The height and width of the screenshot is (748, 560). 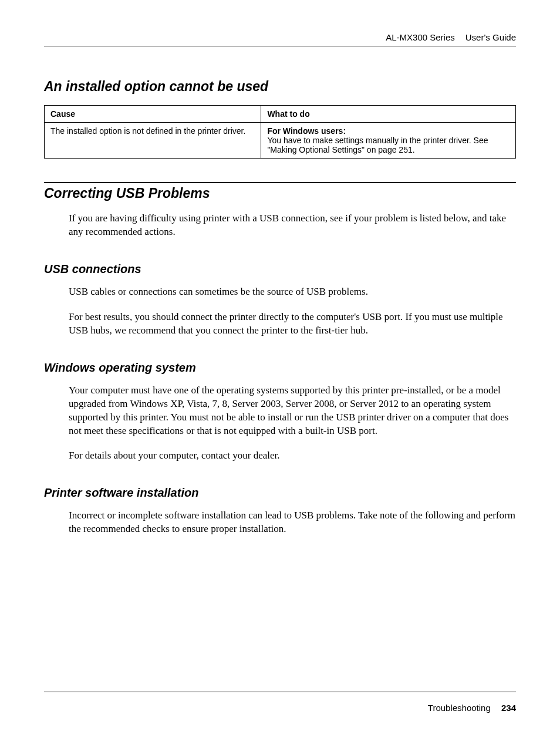 I want to click on sw-install-paragraph-1: Incorrect or incomplete software install…, so click(x=280, y=523).